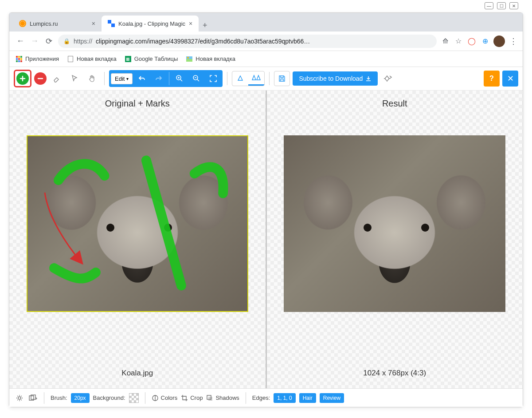 The width and height of the screenshot is (532, 418). Describe the element at coordinates (180, 79) in the screenshot. I see `zoom-in-icon` at that location.